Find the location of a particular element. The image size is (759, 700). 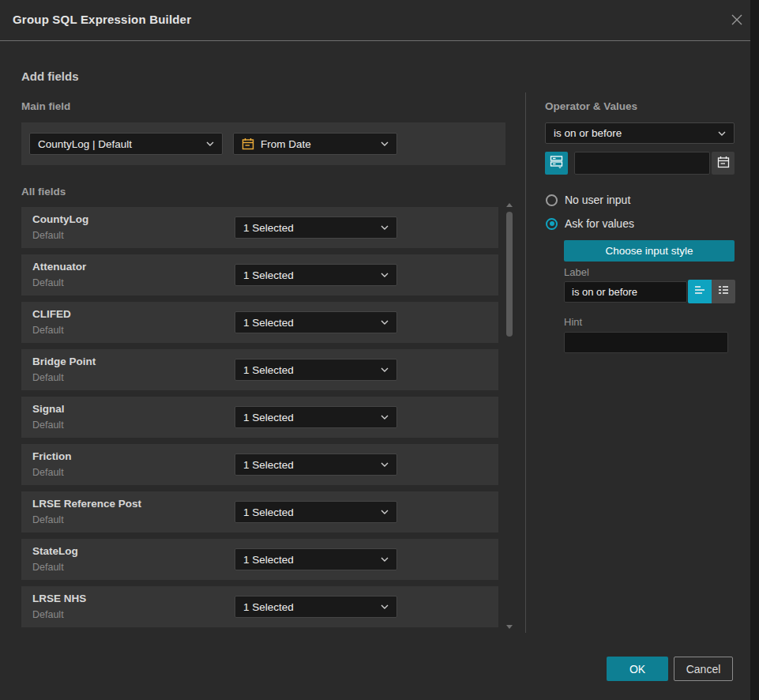

single-value-style-button is located at coordinates (700, 292).